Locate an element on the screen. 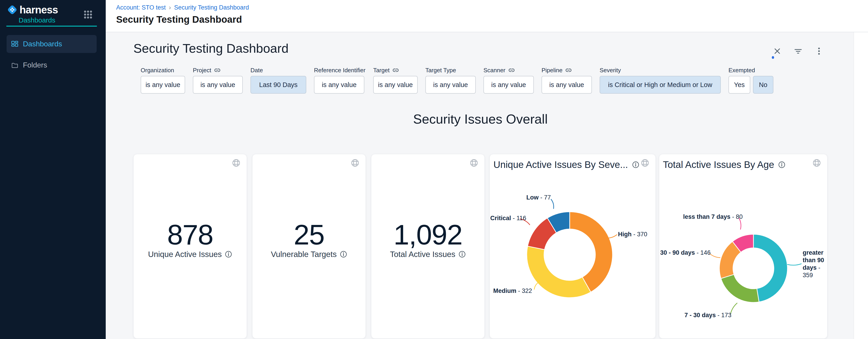 Image resolution: width=868 pixels, height=339 pixels. stat-label: Total Active Issues is located at coordinates (428, 254).